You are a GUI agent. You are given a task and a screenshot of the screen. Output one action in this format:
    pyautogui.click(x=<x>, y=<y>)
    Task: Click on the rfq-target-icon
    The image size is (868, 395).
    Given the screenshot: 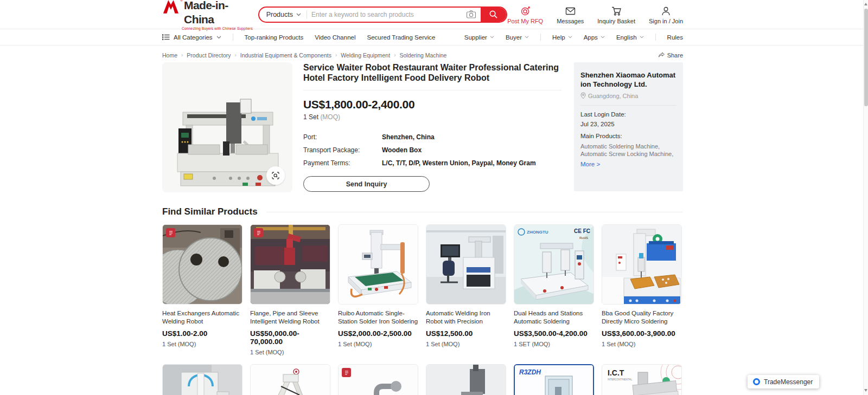 What is the action you would take?
    pyautogui.click(x=525, y=11)
    